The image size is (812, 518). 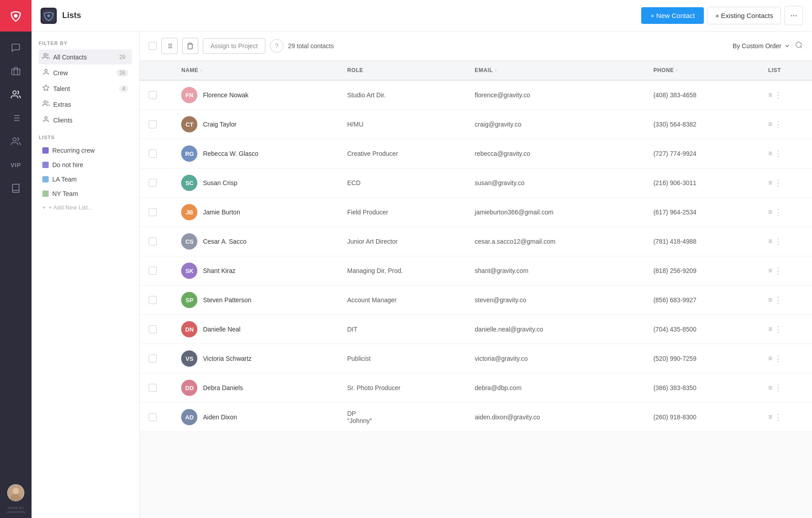 What do you see at coordinates (672, 15) in the screenshot?
I see `new-contact-button: + New Contact` at bounding box center [672, 15].